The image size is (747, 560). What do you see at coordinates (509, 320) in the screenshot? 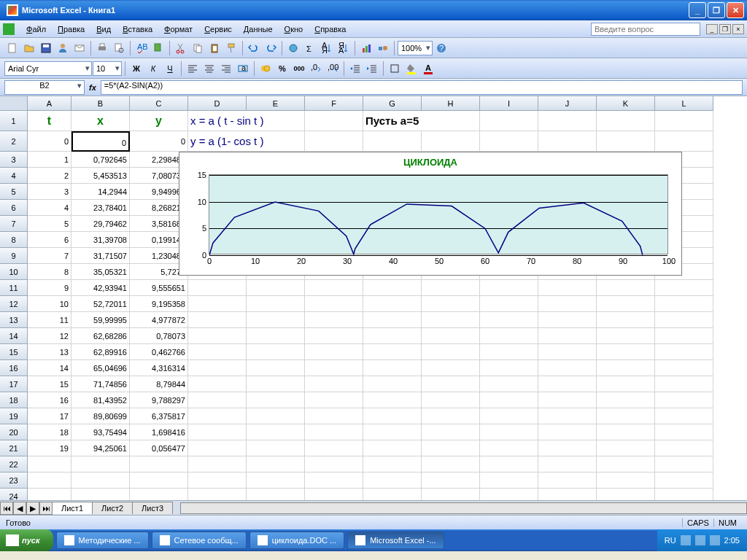
I see `cell-I13` at bounding box center [509, 320].